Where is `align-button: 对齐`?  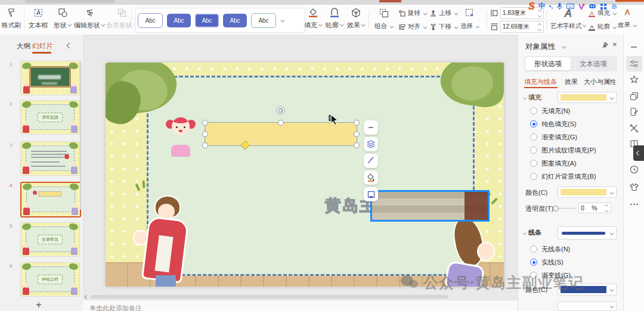 align-button: 对齐 is located at coordinates (413, 27).